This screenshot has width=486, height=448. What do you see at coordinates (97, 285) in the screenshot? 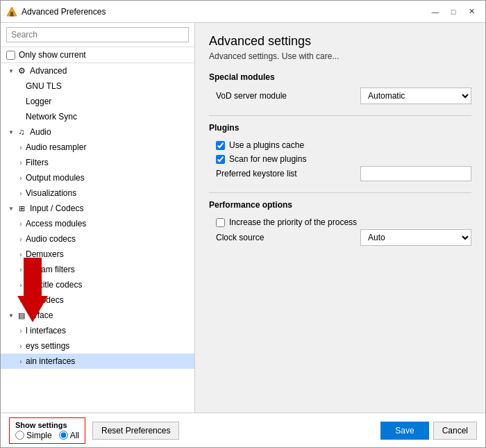
I see `tree-item-subtitle-codecs: › Subtitle codecs` at bounding box center [97, 285].